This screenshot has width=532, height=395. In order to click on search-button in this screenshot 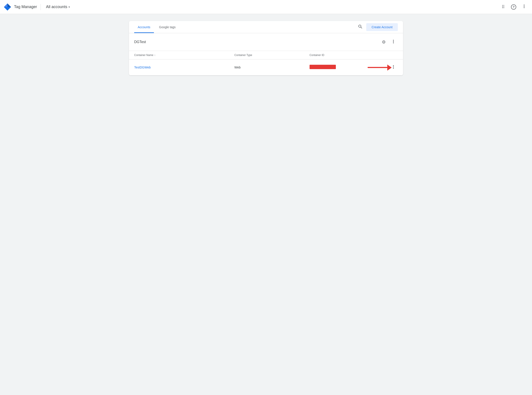, I will do `click(360, 27)`.